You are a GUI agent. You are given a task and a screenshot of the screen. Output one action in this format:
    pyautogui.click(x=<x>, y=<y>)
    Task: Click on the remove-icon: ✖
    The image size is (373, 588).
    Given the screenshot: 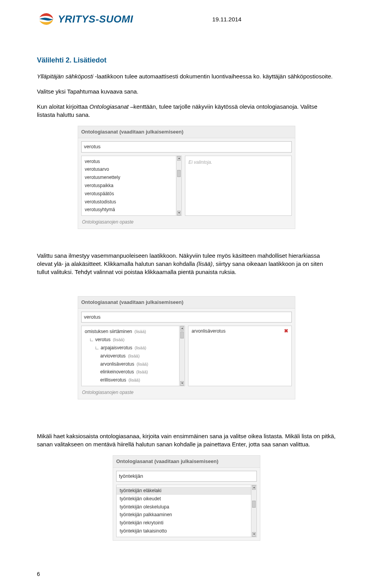 What is the action you would take?
    pyautogui.click(x=286, y=331)
    